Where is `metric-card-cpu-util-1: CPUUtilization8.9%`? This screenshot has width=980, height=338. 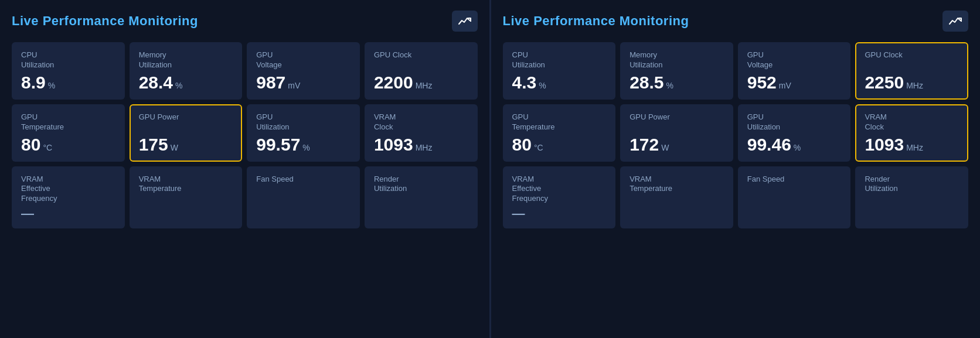
metric-card-cpu-util-1: CPUUtilization8.9% is located at coordinates (68, 71).